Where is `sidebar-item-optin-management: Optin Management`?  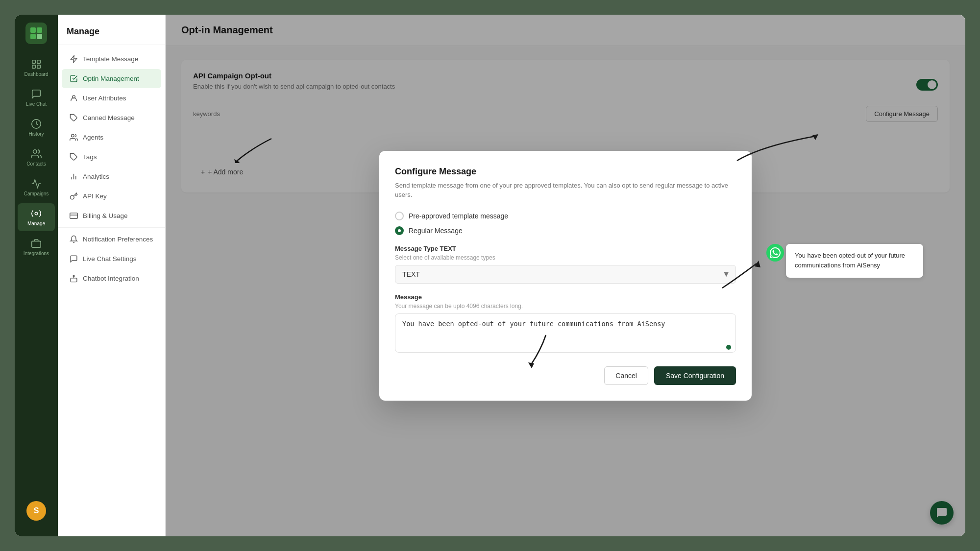 sidebar-item-optin-management: Optin Management is located at coordinates (112, 78).